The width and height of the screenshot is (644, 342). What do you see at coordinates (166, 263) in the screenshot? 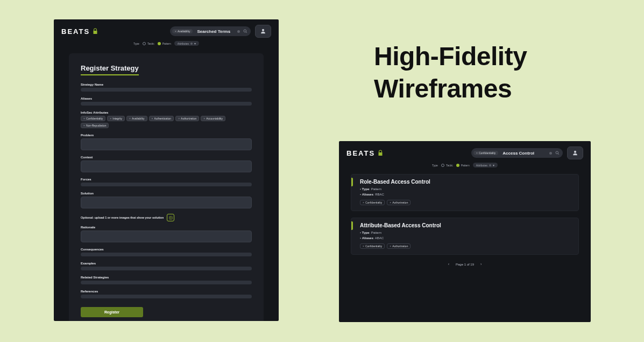
I see `label-examples: Examples` at bounding box center [166, 263].